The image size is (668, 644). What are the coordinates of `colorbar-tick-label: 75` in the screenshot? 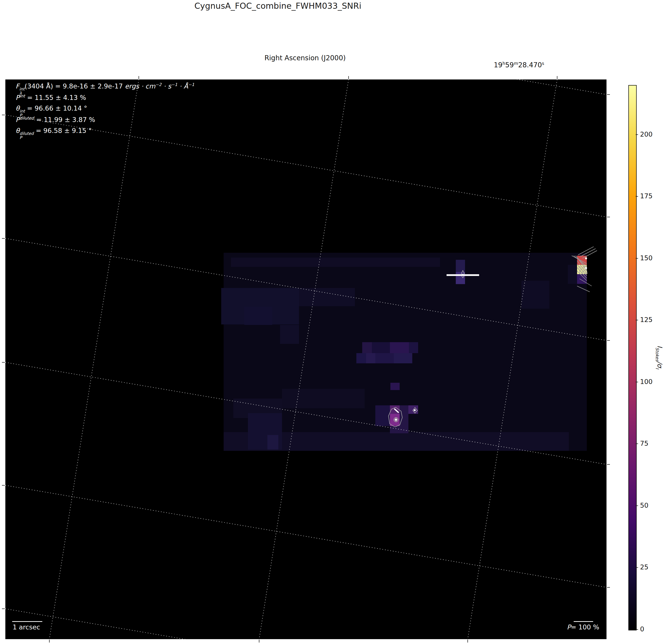 It's located at (644, 443).